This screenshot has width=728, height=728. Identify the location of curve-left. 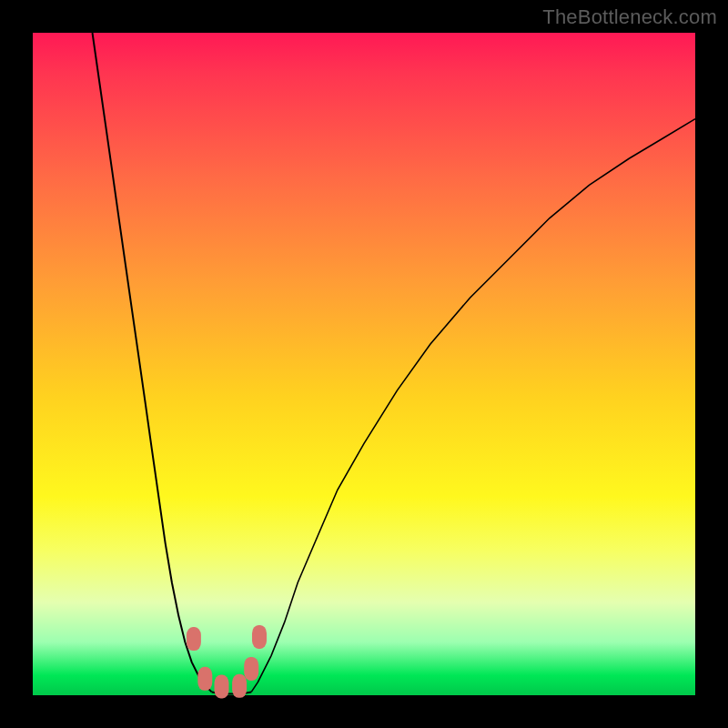
(153, 362).